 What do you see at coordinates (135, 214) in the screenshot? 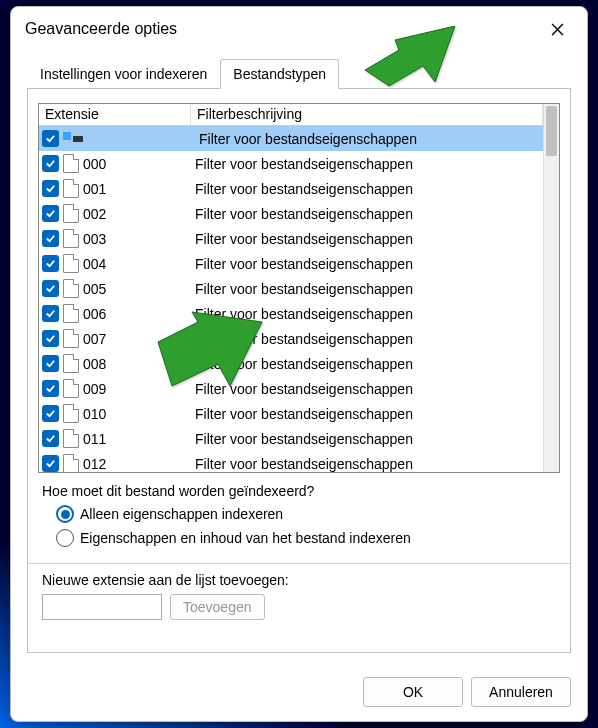
I see `row-extension: 002` at bounding box center [135, 214].